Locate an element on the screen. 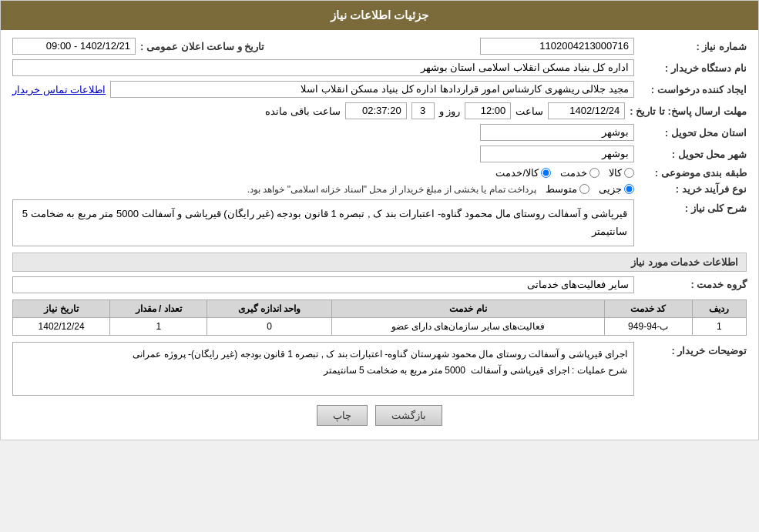  reply-deadline-label: مهلت ارسال پاسخ: تا تاریخ : is located at coordinates (688, 111).